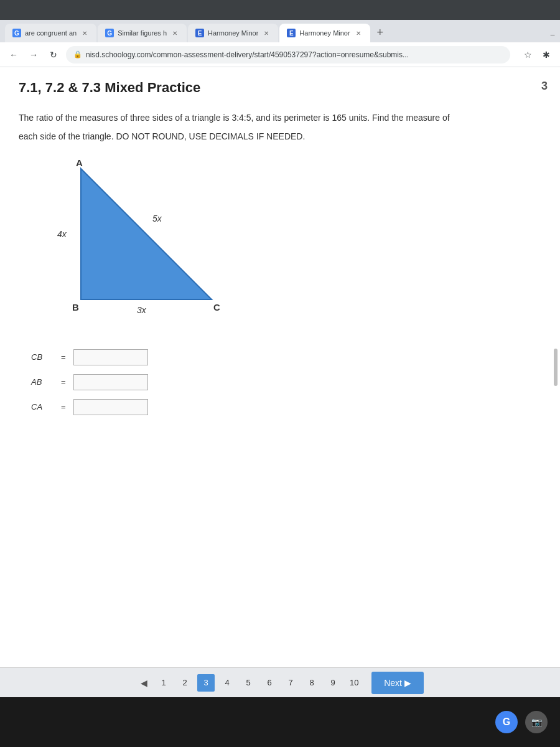 The image size is (560, 747). What do you see at coordinates (111, 382) in the screenshot?
I see `ab-input` at bounding box center [111, 382].